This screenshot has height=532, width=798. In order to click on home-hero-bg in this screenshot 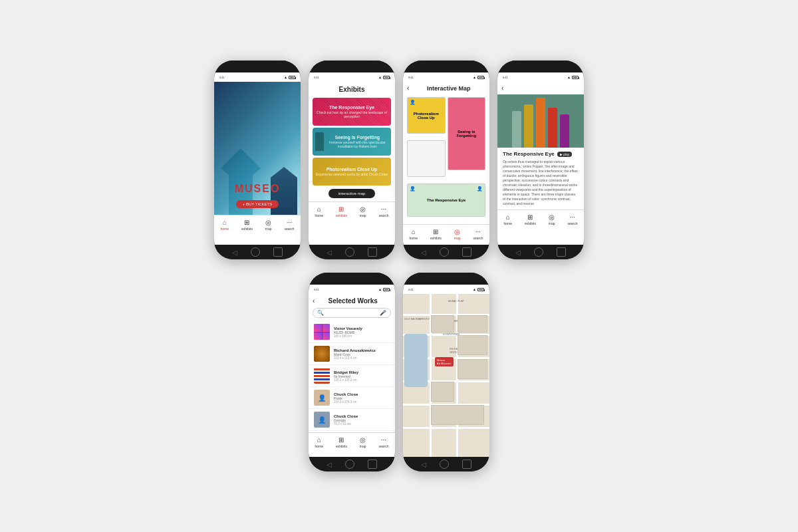, I will do `click(257, 148)`.